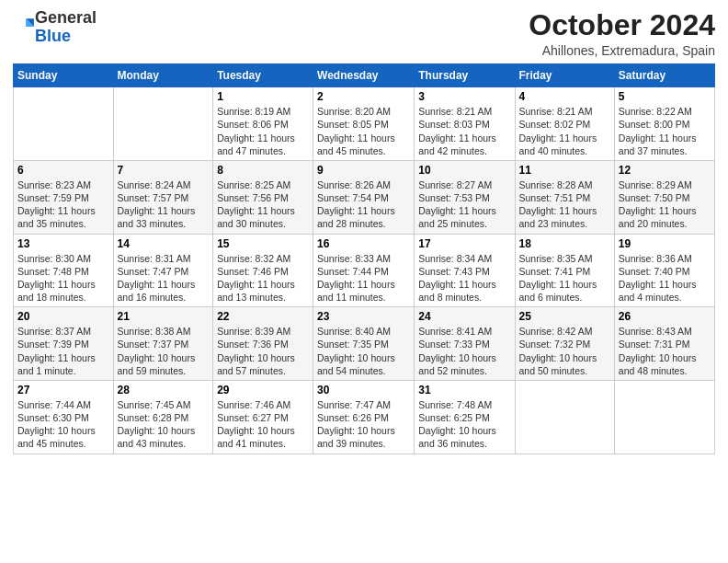  I want to click on day-number: 3, so click(464, 97).